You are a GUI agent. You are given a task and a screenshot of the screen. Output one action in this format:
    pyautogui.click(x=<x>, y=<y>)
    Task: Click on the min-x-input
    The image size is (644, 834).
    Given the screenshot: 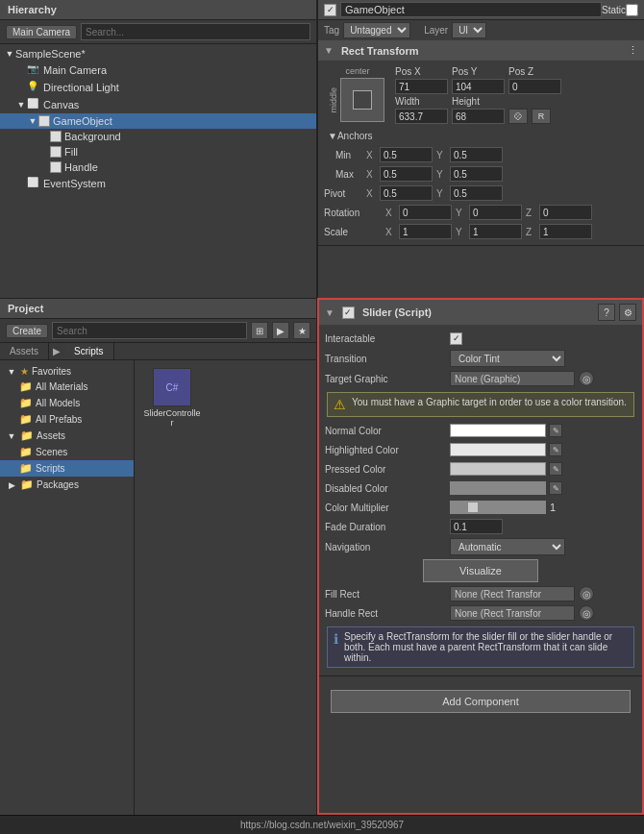 What is the action you would take?
    pyautogui.click(x=406, y=155)
    